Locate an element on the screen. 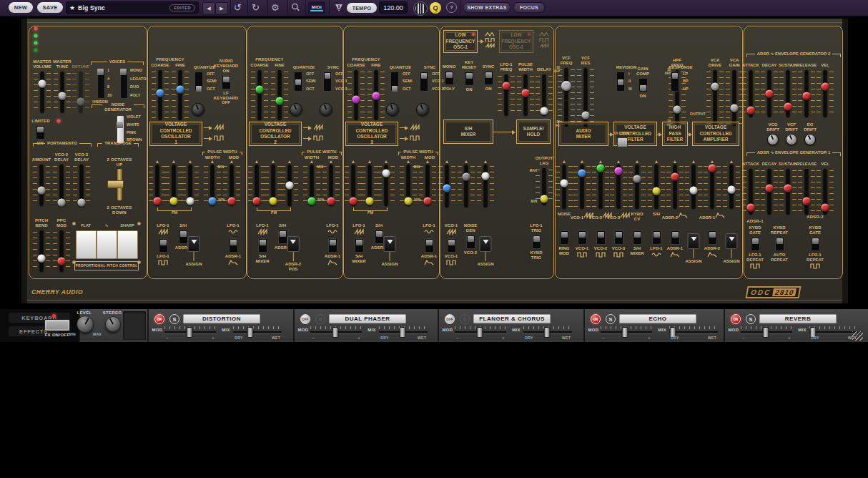 This screenshot has width=868, height=478. lfo-1-switch: LFO-1ADSR-1 is located at coordinates (233, 245).